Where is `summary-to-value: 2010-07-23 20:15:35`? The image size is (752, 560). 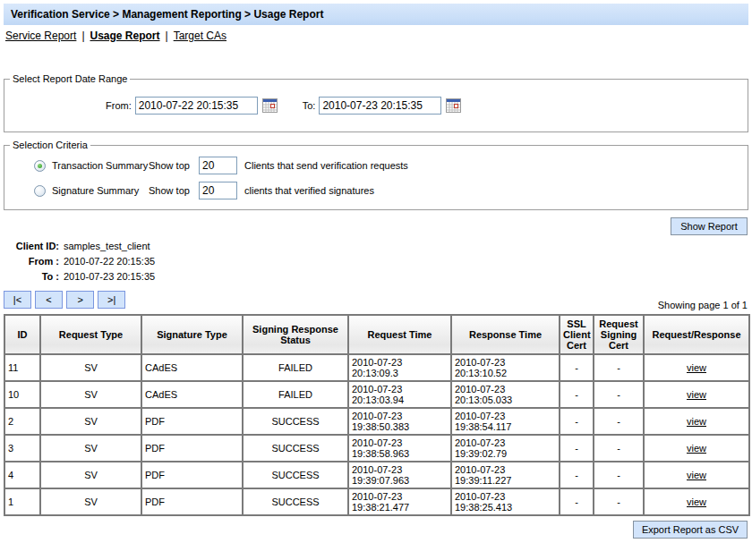 summary-to-value: 2010-07-23 20:15:35 is located at coordinates (109, 277).